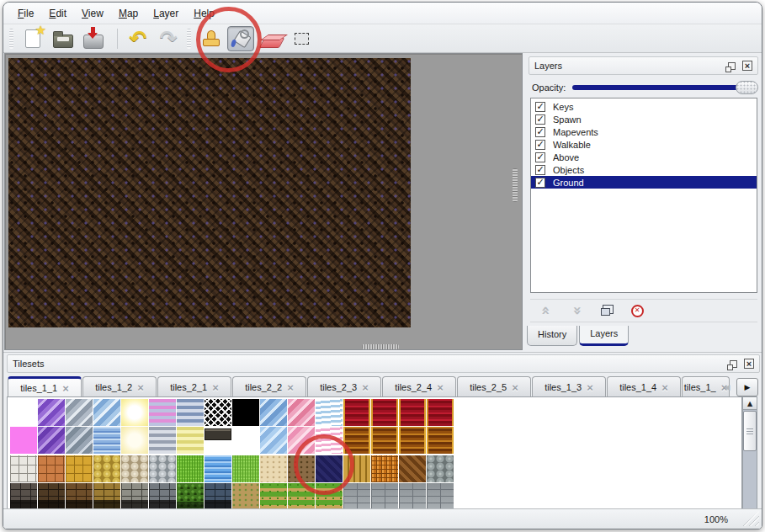 This screenshot has width=765, height=532. I want to click on open-file-button, so click(63, 39).